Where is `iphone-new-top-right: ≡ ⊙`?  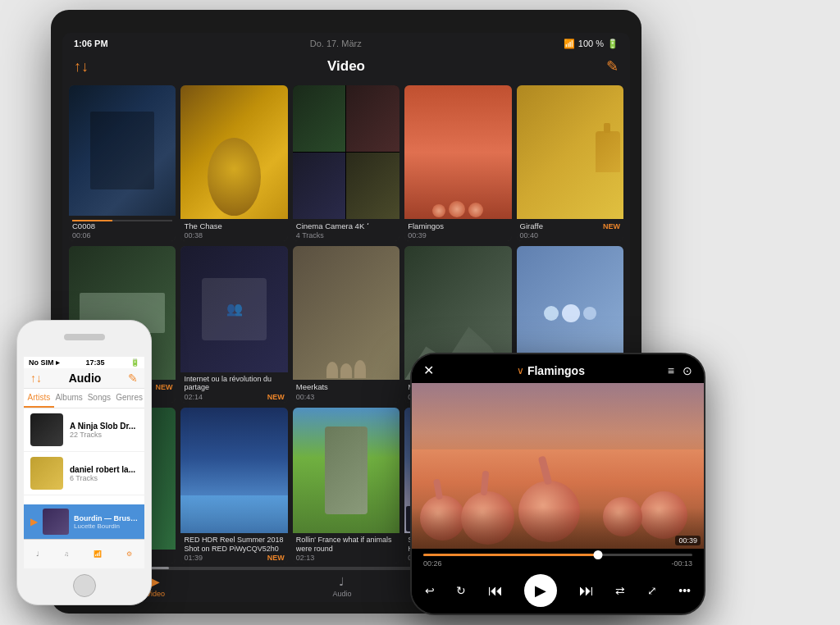 iphone-new-top-right: ≡ ⊙ is located at coordinates (680, 371).